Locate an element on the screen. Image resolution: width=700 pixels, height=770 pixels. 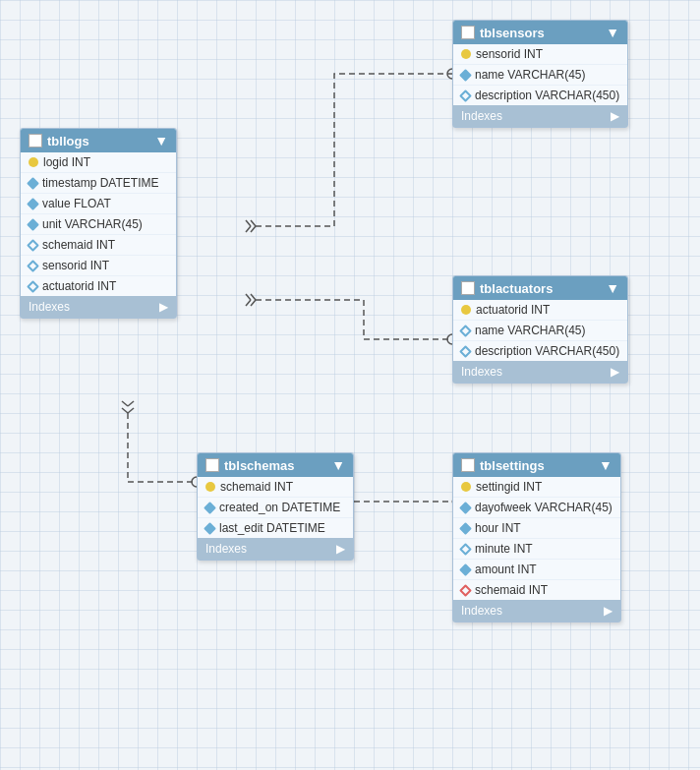
table-row: settingid INT is located at coordinates (537, 488).